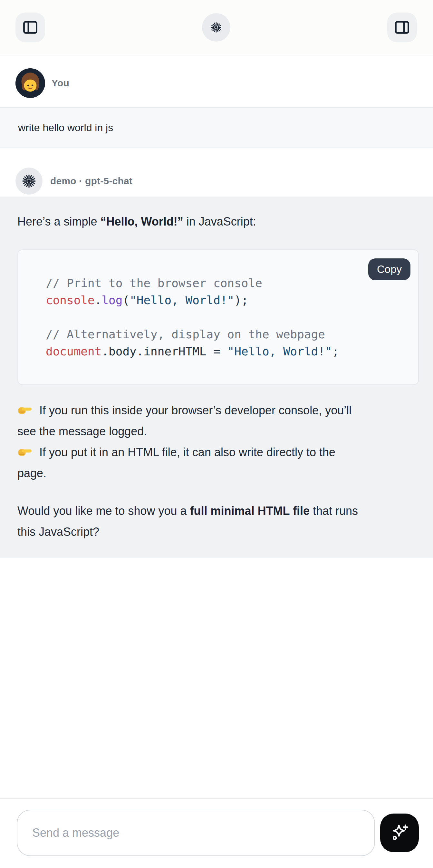  I want to click on copy-button: Copy, so click(390, 270).